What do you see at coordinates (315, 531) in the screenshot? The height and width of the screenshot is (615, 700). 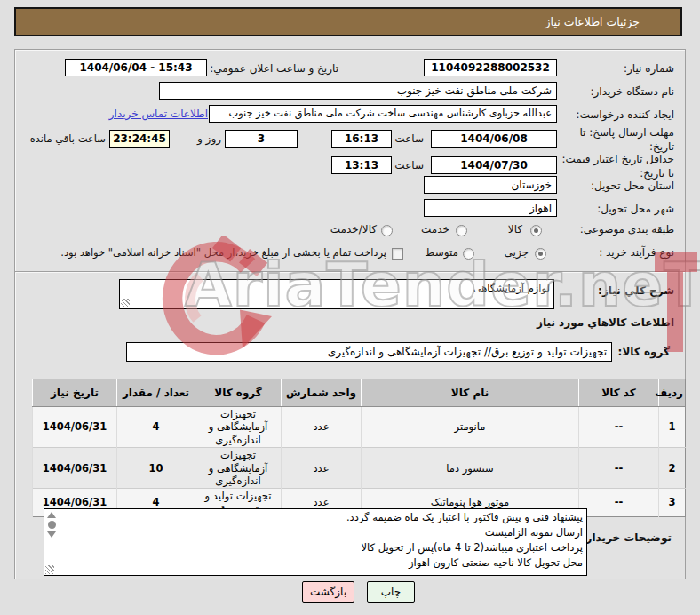 I see `note-line: ارسال نمونه الزامیست` at bounding box center [315, 531].